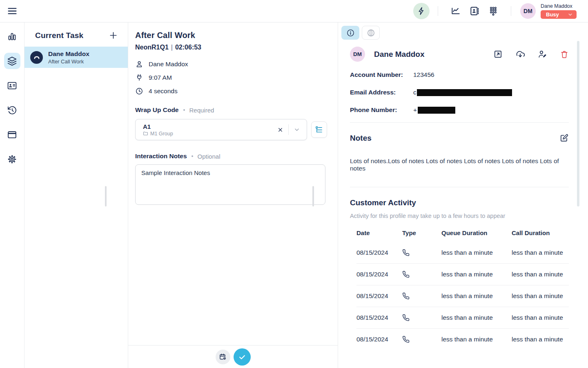 The height and width of the screenshot is (368, 588). I want to click on interactions-button, so click(421, 11).